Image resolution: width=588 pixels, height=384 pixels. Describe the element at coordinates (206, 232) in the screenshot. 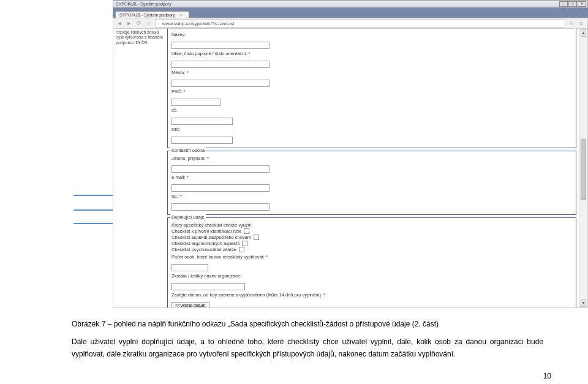

I see `check1-label: Checklist k prvotní identifikaci rizik` at that location.